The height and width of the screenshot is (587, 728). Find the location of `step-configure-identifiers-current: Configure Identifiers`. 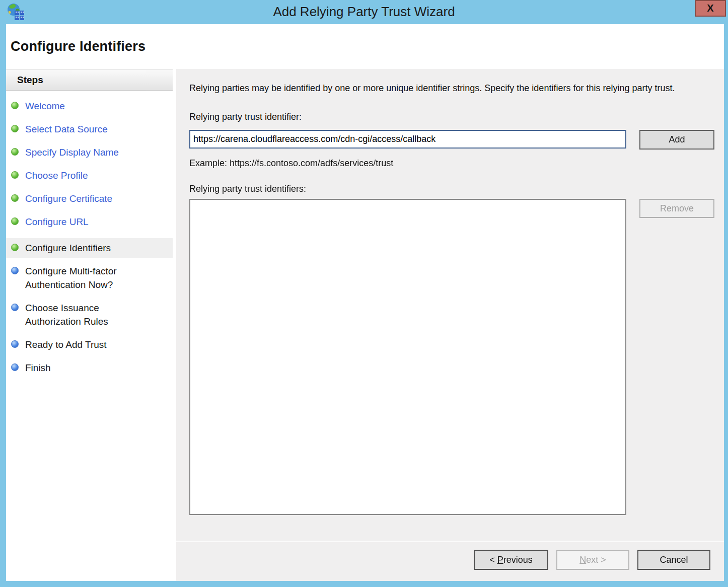

step-configure-identifiers-current: Configure Identifiers is located at coordinates (90, 248).